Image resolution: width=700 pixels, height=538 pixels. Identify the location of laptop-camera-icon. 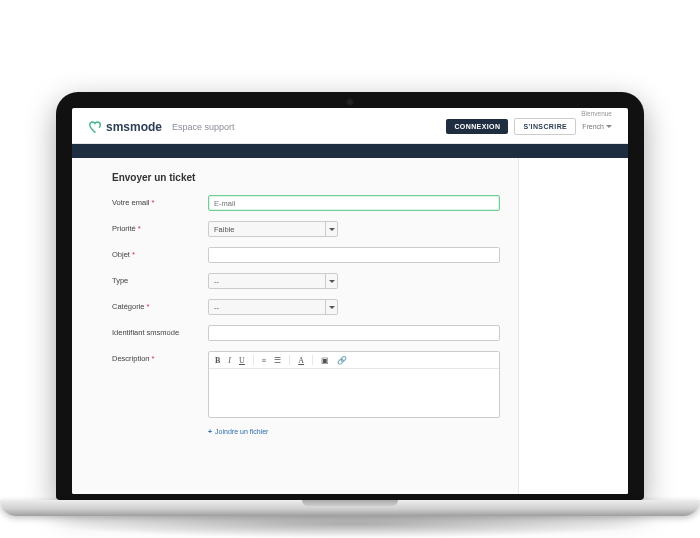
(350, 102).